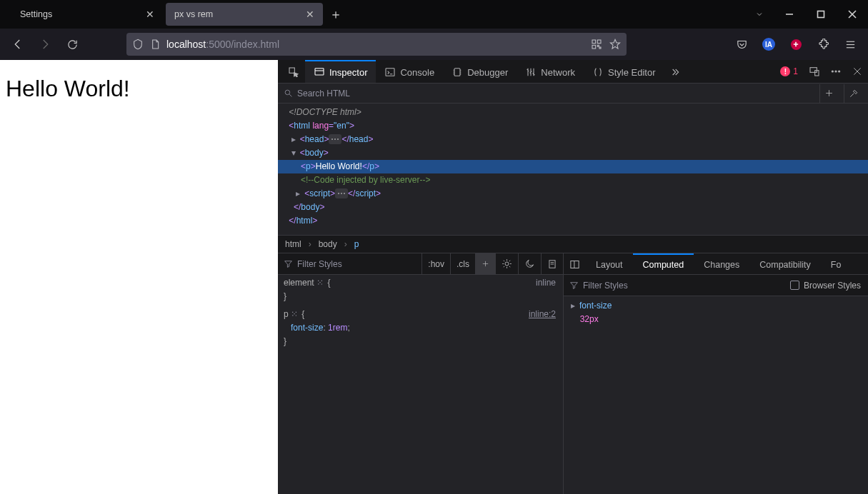  What do you see at coordinates (487, 73) in the screenshot?
I see `tab-label: Debugger` at bounding box center [487, 73].